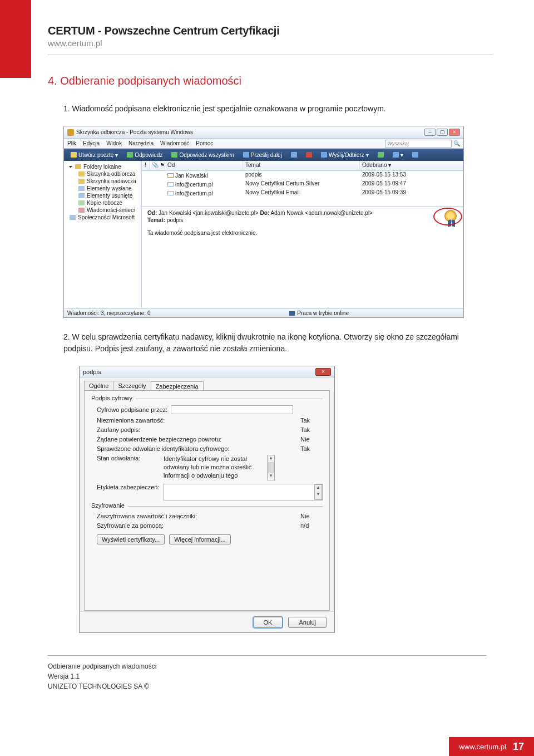  What do you see at coordinates (301, 166) in the screenshot?
I see `col-subject: Temat` at bounding box center [301, 166].